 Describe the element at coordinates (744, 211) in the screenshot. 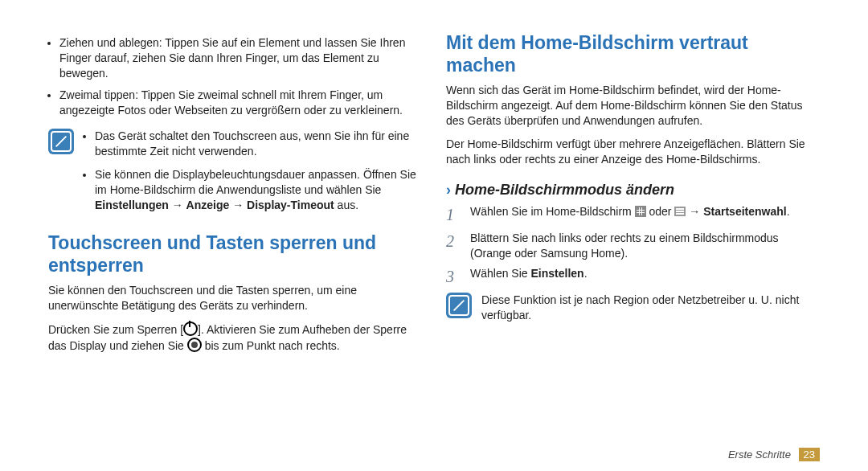

I see `bold-startseitenwahl: Startseitenwahl` at that location.